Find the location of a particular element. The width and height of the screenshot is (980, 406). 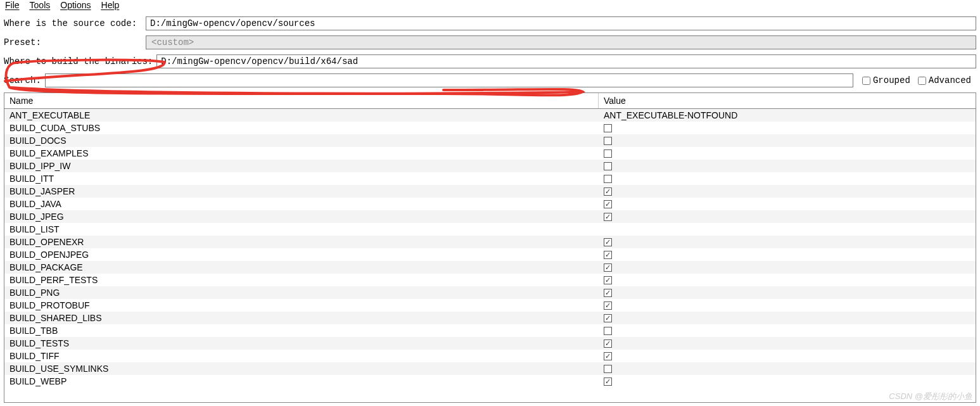

table-row: BUILD_JAVA is located at coordinates (490, 204).